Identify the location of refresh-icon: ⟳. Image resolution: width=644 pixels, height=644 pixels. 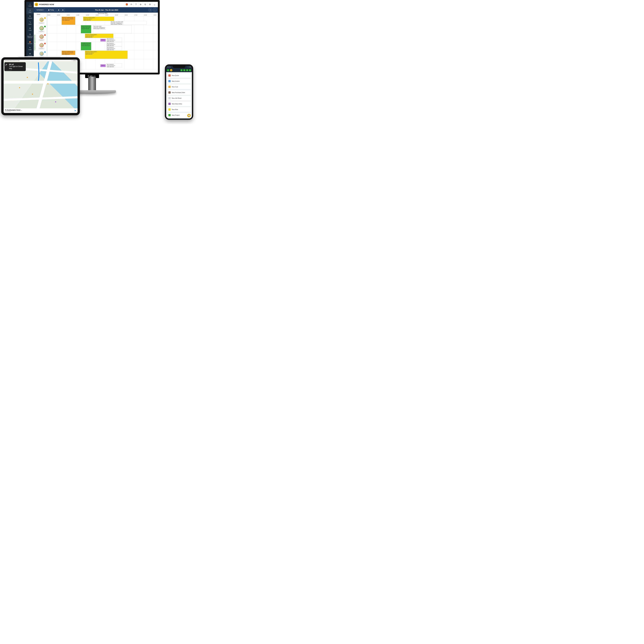
(131, 5).